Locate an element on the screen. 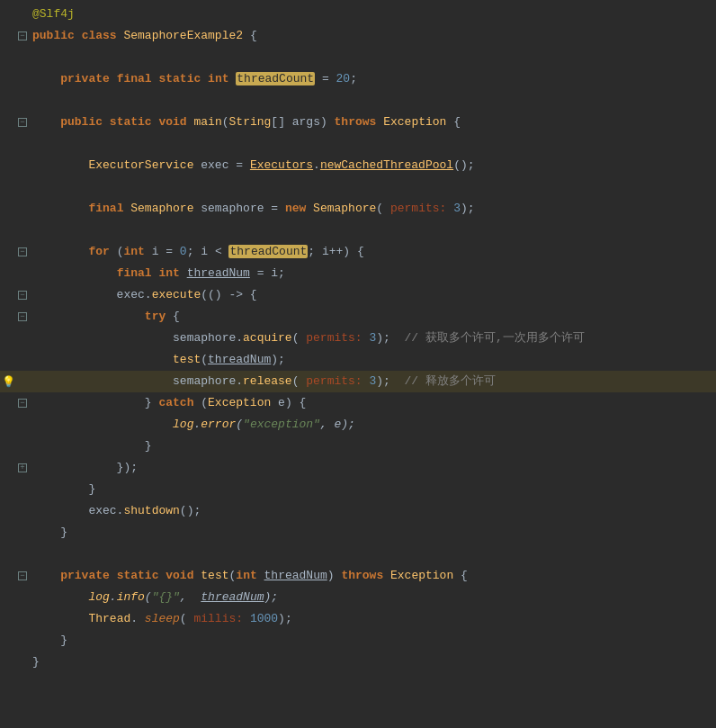 The height and width of the screenshot is (728, 716). gutter-19: − is located at coordinates (14, 403).